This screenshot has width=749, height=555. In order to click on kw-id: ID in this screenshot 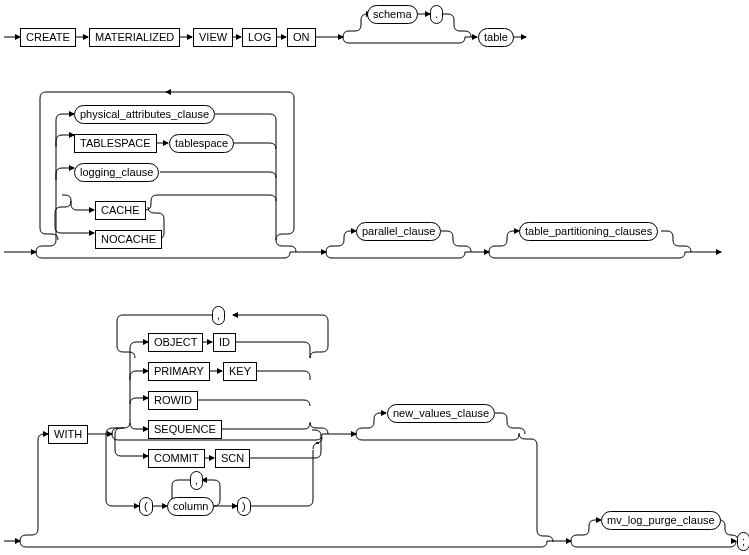, I will do `click(224, 342)`.